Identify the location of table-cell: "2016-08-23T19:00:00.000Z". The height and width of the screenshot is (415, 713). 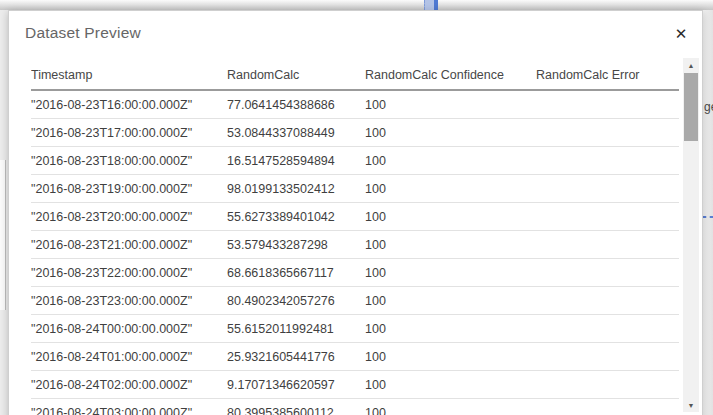
(129, 189).